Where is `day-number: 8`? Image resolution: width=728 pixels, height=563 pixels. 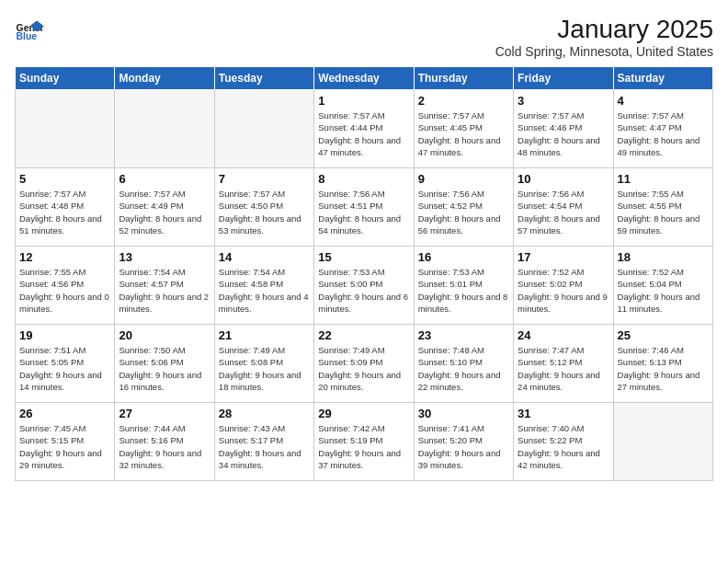
day-number: 8 is located at coordinates (364, 178).